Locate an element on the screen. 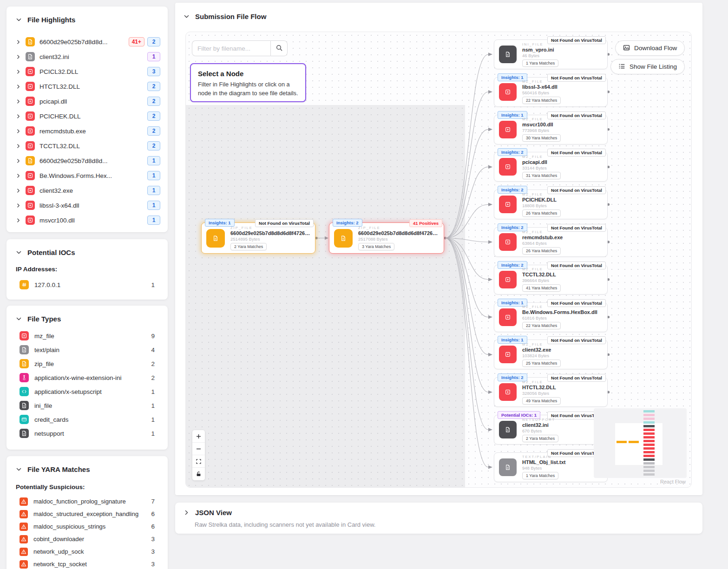 Image resolution: width=728 pixels, height=569 pixels. potential-iocs-header: Potential IOCs is located at coordinates (46, 253).